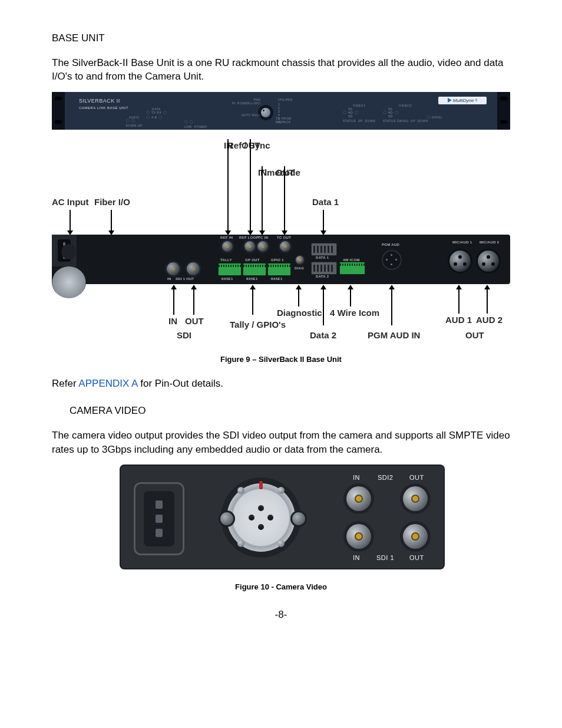 The image size is (562, 728). I want to click on tiny-refloop: REF LOOP, so click(249, 238).